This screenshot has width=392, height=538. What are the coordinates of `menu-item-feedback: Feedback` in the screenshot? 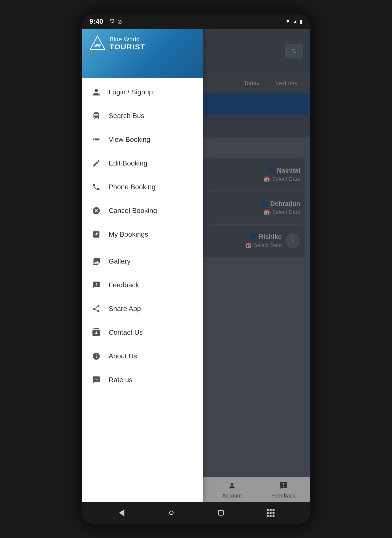 It's located at (142, 285).